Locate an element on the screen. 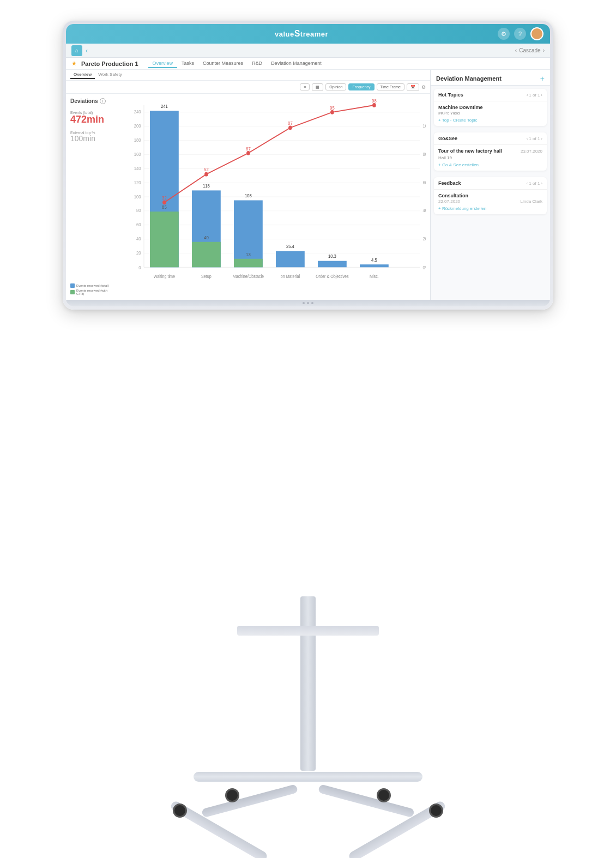 This screenshot has width=616, height=858. svg-text: Misc. is located at coordinates (374, 276).